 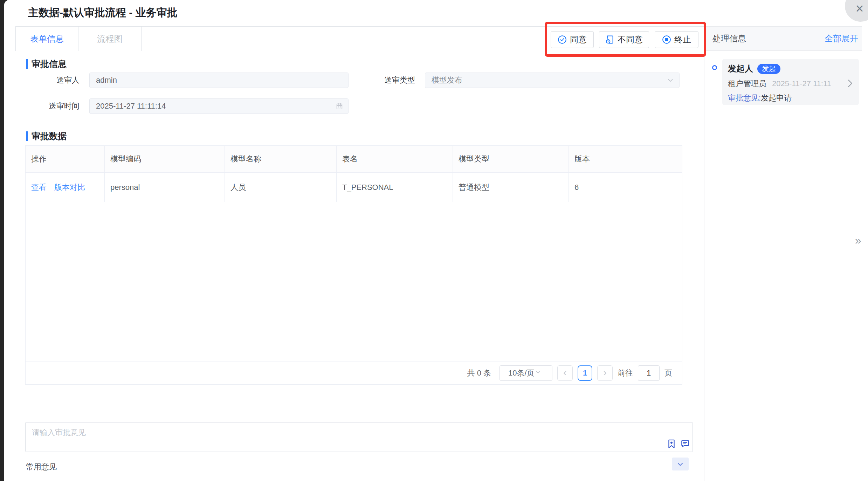 I want to click on prev-page-button: ‹, so click(x=565, y=373).